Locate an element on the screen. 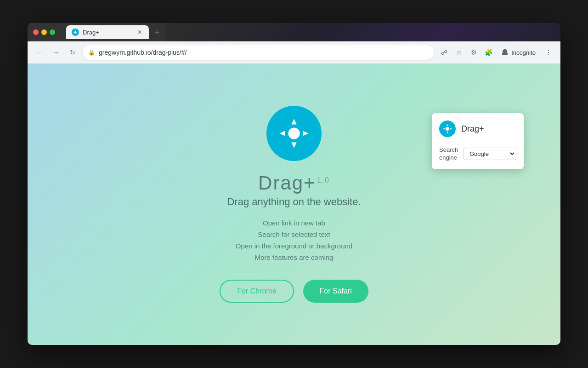 The image size is (588, 368). title-bar: Drag+ ✕ + is located at coordinates (294, 32).